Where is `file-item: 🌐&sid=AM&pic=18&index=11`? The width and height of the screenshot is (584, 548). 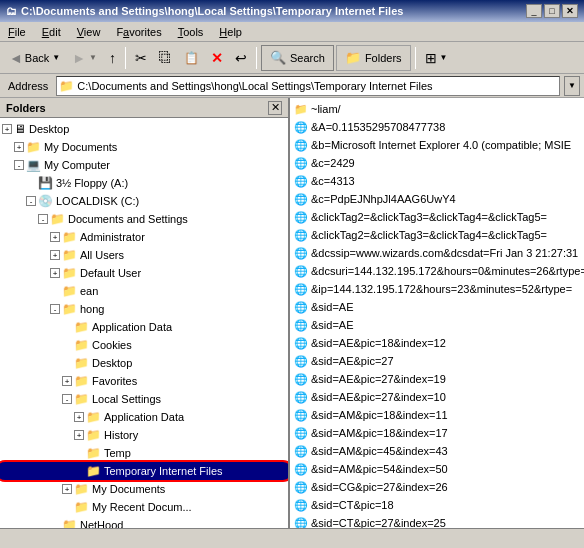
file-item: 🌐&sid=AM&pic=18&index=11 is located at coordinates (437, 415).